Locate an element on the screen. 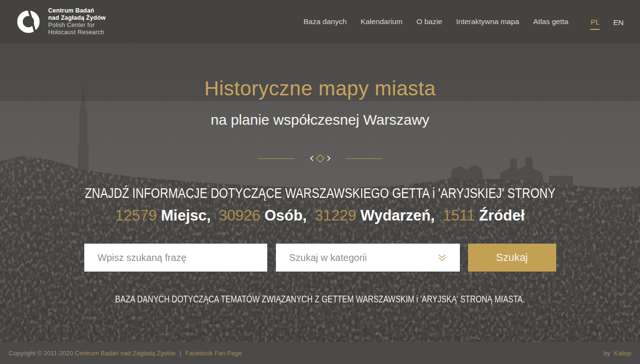  page-subtitle: na planie współczesnej Warszawy is located at coordinates (320, 120).